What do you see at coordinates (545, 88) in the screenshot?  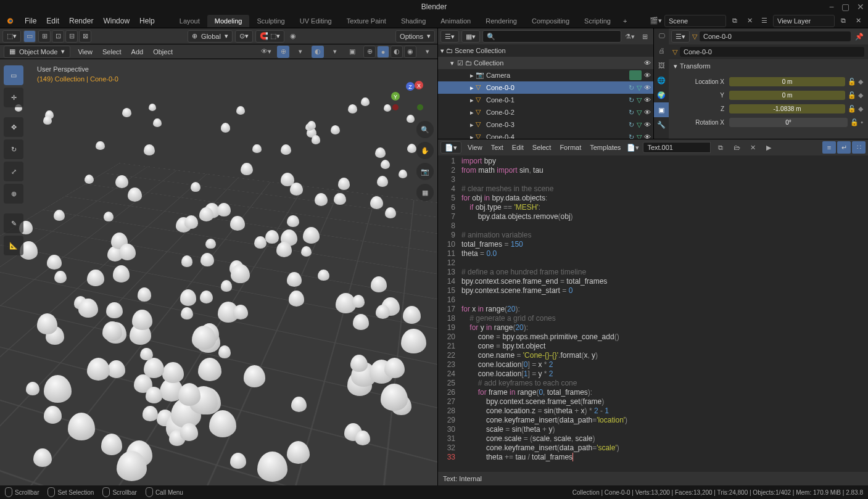 I see `tree-item-cone-0-0: ▸▽Cone-0-0↻▽👁` at bounding box center [545, 88].